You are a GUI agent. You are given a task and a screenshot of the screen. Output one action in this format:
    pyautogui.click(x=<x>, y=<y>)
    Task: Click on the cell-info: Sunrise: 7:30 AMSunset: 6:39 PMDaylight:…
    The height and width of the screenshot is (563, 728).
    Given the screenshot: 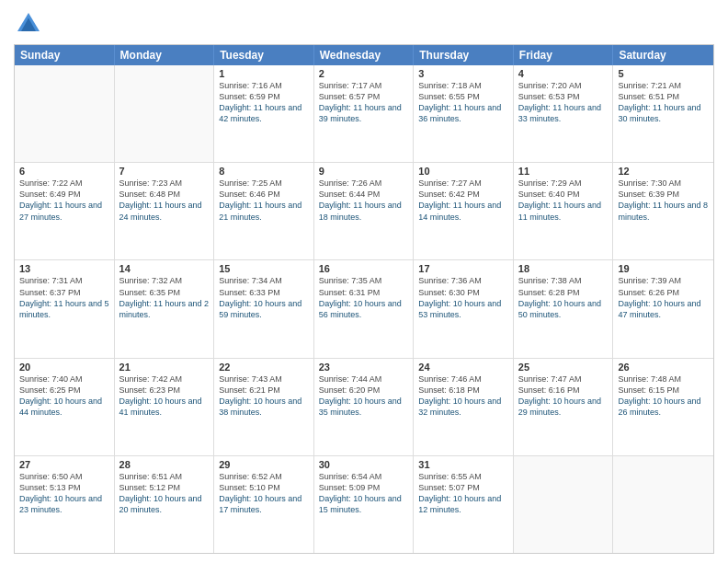 What is the action you would take?
    pyautogui.click(x=664, y=201)
    